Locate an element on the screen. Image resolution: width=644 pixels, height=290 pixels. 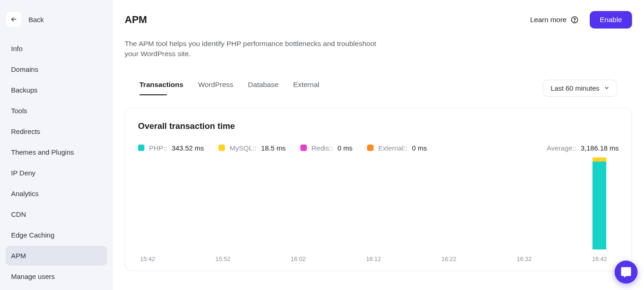
legend-label: External:: is located at coordinates (393, 148).